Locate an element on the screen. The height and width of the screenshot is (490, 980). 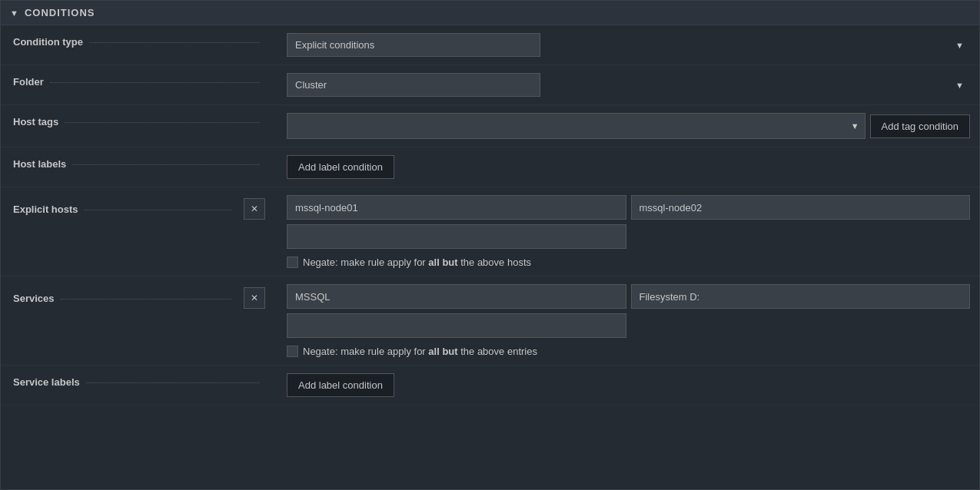
condition-type-content: Explicit conditions All hosts No conditi… is located at coordinates (629, 45).